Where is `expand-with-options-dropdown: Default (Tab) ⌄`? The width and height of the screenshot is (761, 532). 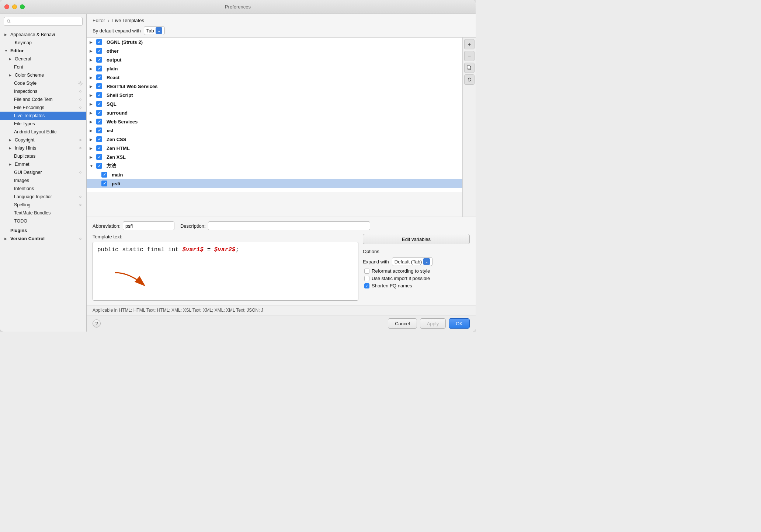
expand-with-options-dropdown: Default (Tab) ⌄ is located at coordinates (412, 262).